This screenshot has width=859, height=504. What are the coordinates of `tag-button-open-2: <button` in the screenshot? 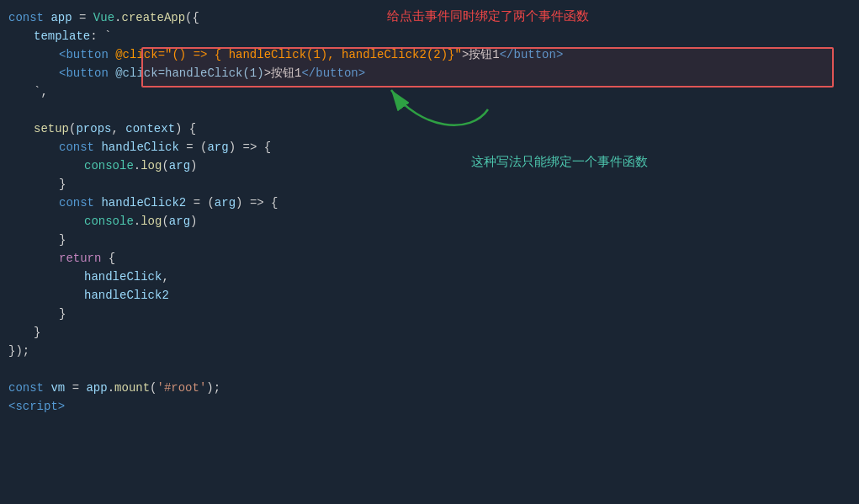 It's located at (87, 73).